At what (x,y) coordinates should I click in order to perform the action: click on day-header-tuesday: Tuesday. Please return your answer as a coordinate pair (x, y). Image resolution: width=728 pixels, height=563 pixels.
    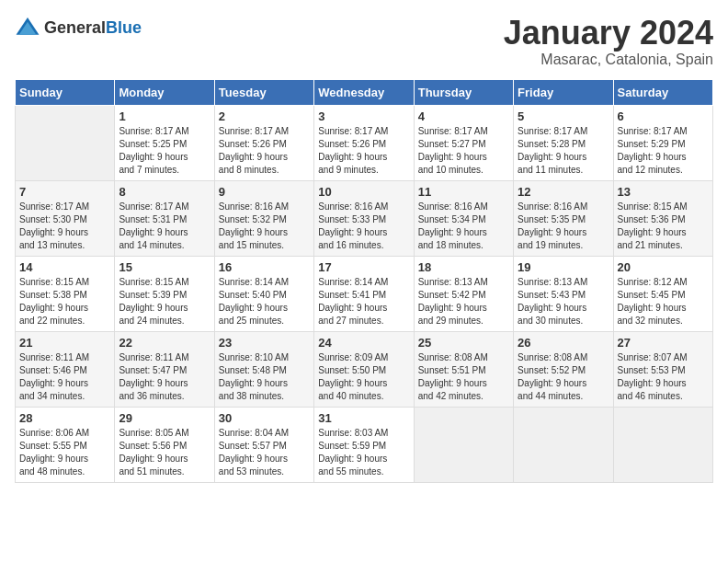
    Looking at the image, I should click on (264, 92).